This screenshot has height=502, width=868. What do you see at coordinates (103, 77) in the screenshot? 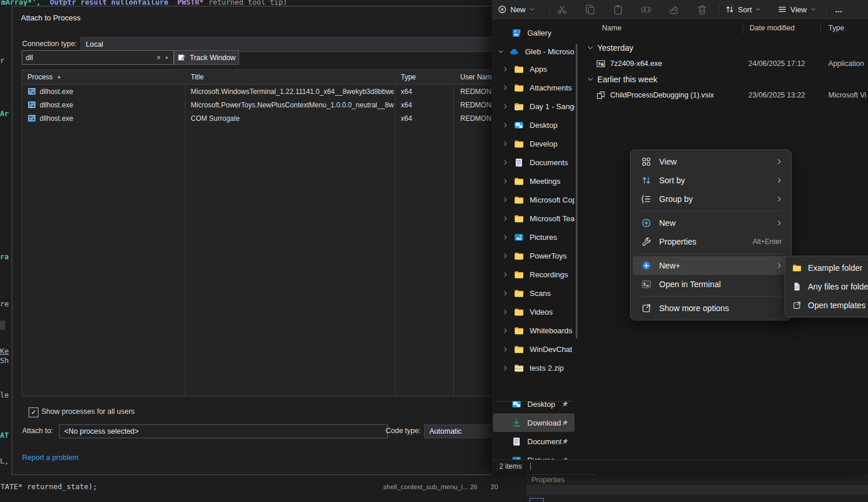
I see `column-header-process: Process ▲` at bounding box center [103, 77].